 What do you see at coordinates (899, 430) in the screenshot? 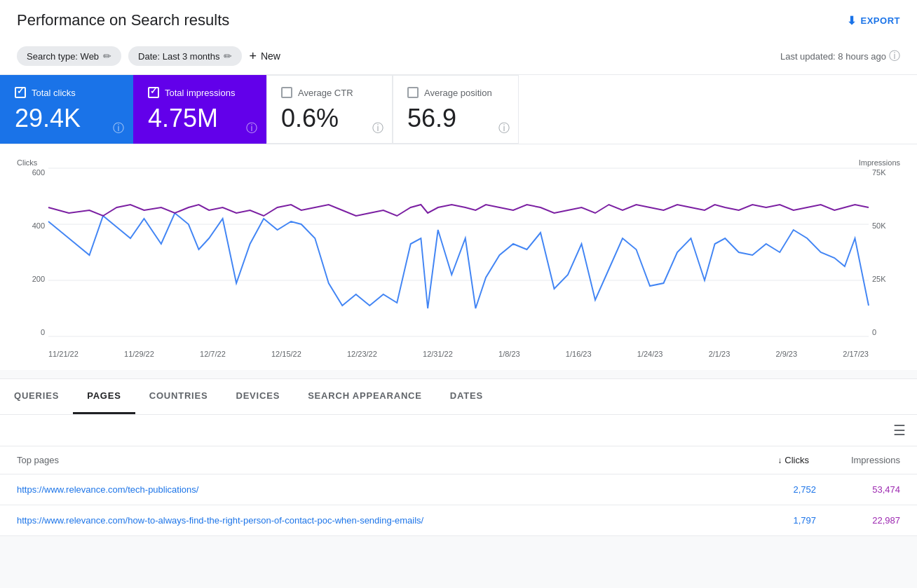
I see `filter-icon: ☰` at bounding box center [899, 430].